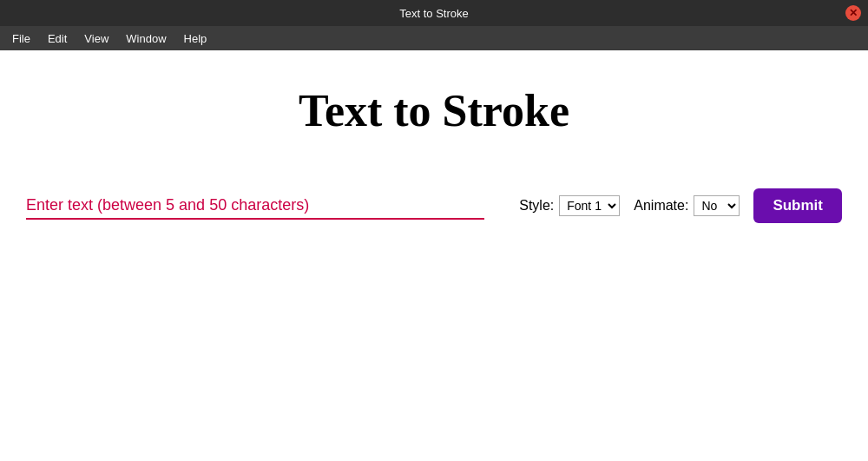 The height and width of the screenshot is (461, 868). Describe the element at coordinates (146, 38) in the screenshot. I see `menu-window: Window` at that location.